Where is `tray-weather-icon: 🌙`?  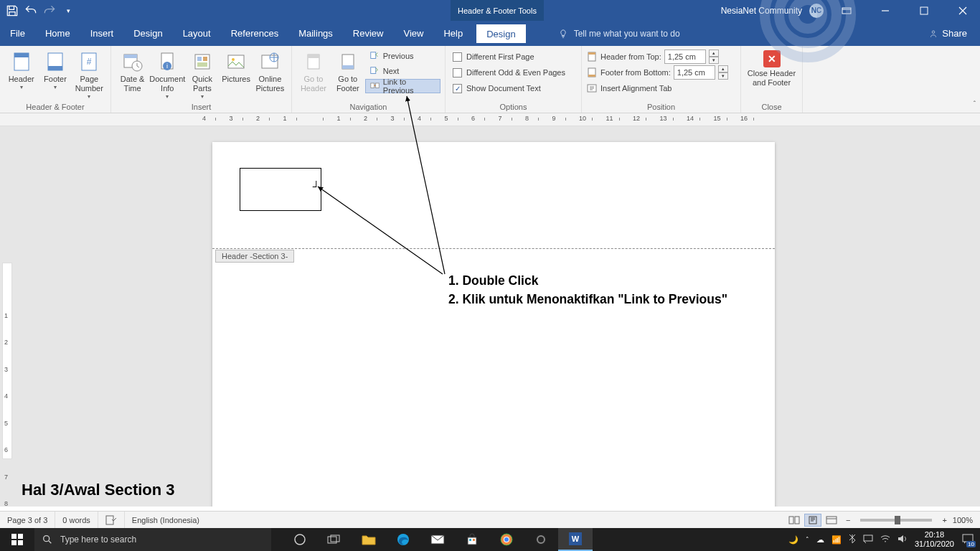 tray-weather-icon: 🌙 is located at coordinates (793, 540).